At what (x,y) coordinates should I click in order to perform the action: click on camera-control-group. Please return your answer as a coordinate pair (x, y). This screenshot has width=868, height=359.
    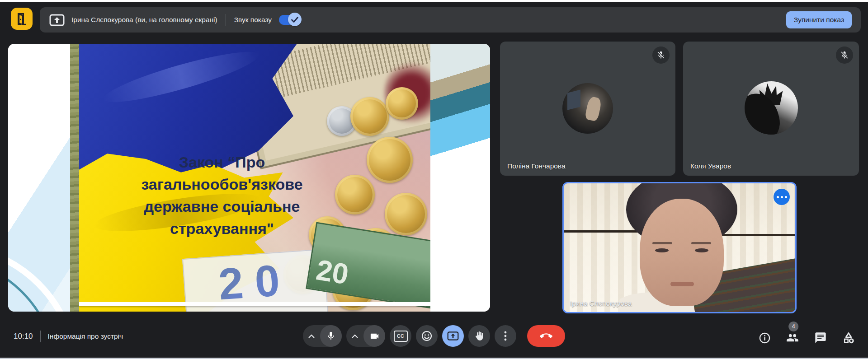
    Looking at the image, I should click on (366, 336).